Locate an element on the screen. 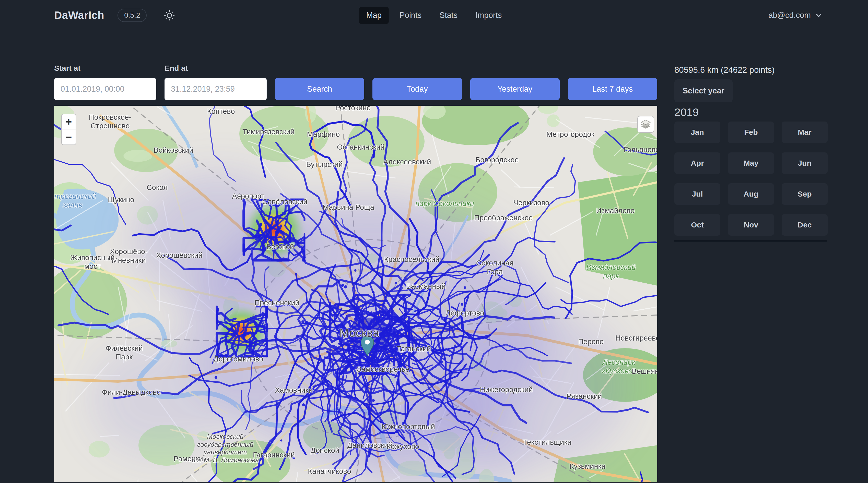 The image size is (868, 483). month-button-jun: Jun is located at coordinates (805, 163).